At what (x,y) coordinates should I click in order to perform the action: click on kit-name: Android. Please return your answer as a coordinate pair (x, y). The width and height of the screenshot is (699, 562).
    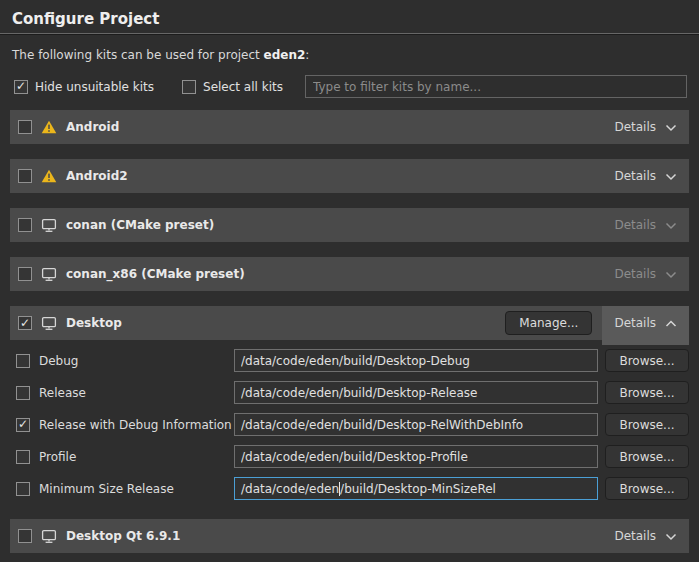
    Looking at the image, I should click on (92, 127).